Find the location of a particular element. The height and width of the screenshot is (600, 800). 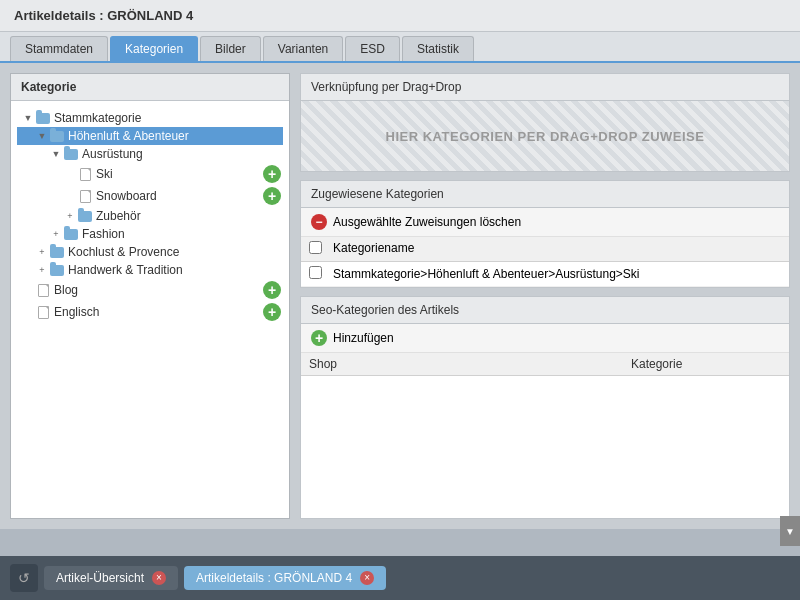

toggle-englisch is located at coordinates (28, 312).